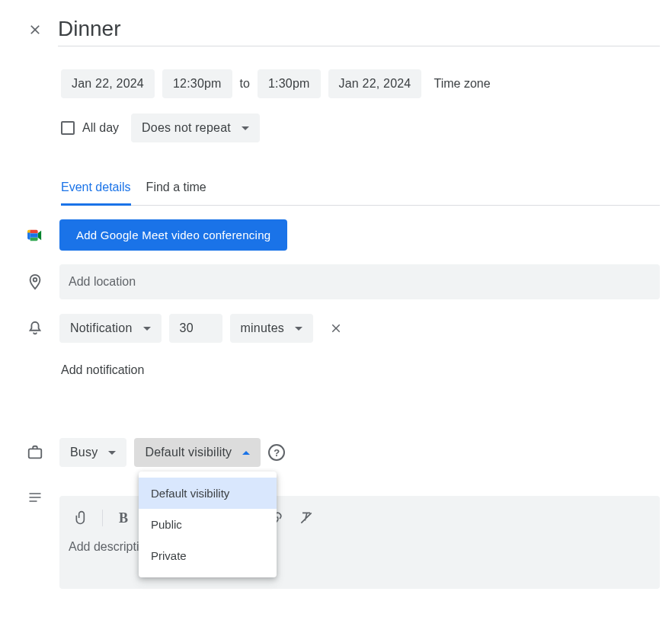 This screenshot has width=672, height=617. What do you see at coordinates (84, 452) in the screenshot?
I see `availability-label: Busy` at bounding box center [84, 452].